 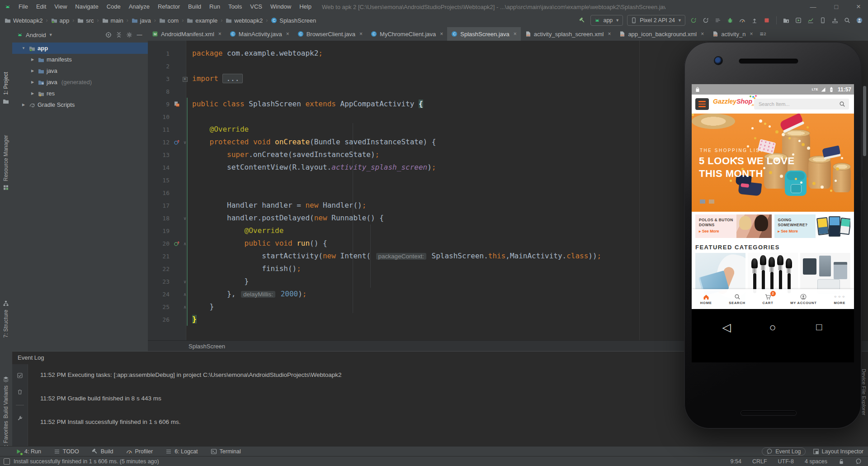 I want to click on tree-item-app: ▼app, so click(x=80, y=48).